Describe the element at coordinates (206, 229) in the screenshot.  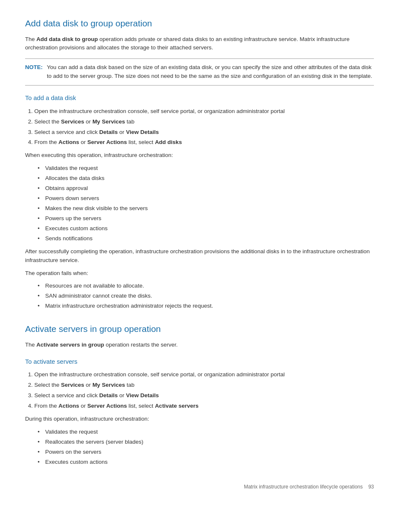
I see `bullet-custom-actions-1: Executes custom actions` at that location.